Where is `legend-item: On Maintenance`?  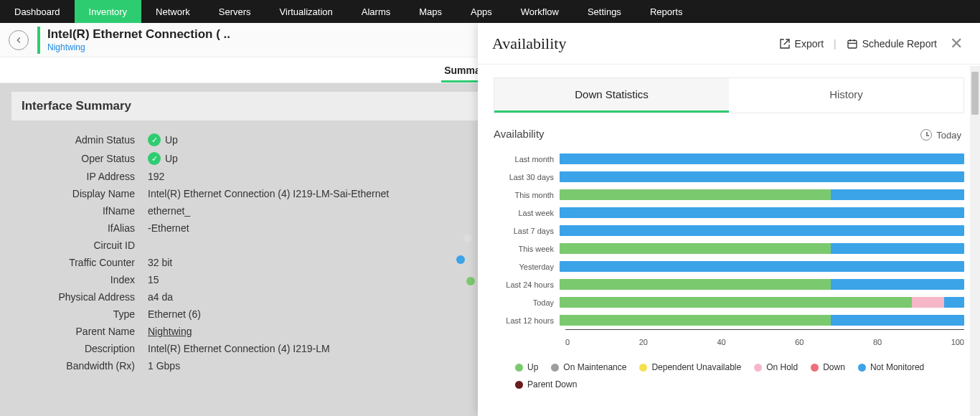 legend-item: On Maintenance is located at coordinates (588, 367).